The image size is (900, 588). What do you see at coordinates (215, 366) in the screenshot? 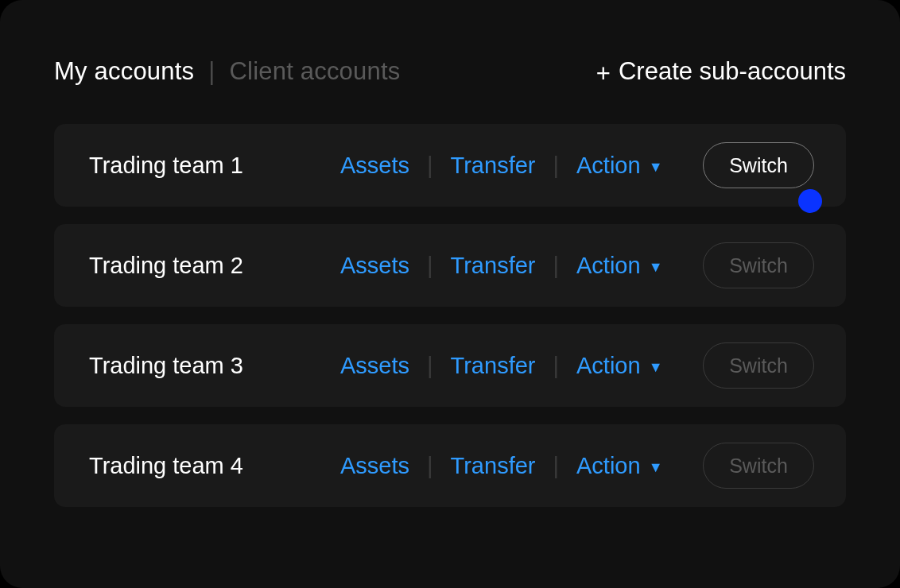
I see `account-name: Trading team 3` at bounding box center [215, 366].